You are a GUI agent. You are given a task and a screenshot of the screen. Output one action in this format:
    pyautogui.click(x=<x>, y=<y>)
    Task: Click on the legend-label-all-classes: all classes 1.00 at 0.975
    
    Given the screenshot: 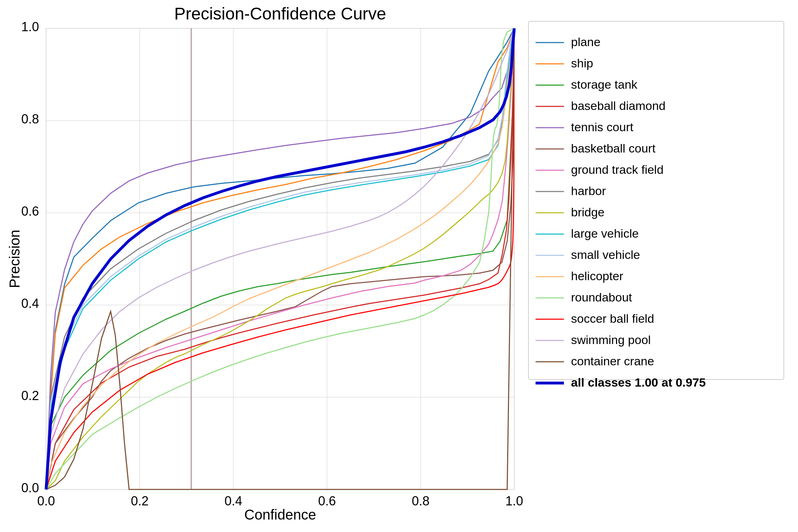 What is the action you would take?
    pyautogui.click(x=638, y=382)
    